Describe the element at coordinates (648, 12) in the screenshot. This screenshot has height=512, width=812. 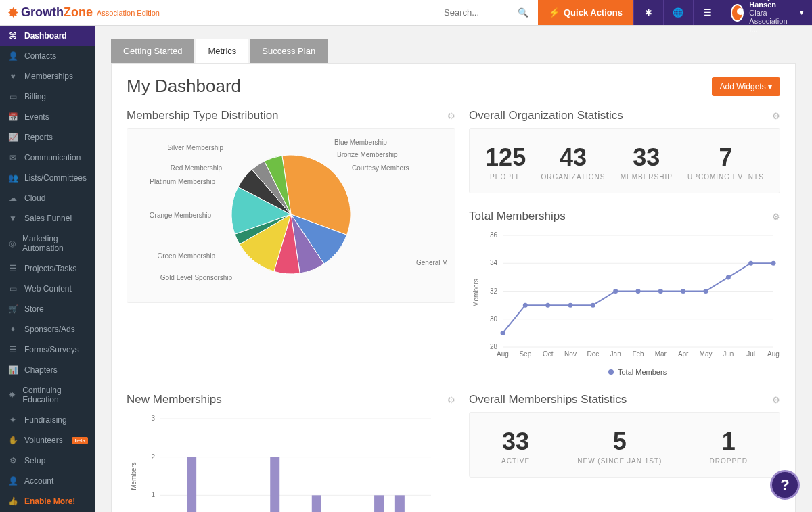
I see `connect-icon: ✱` at that location.